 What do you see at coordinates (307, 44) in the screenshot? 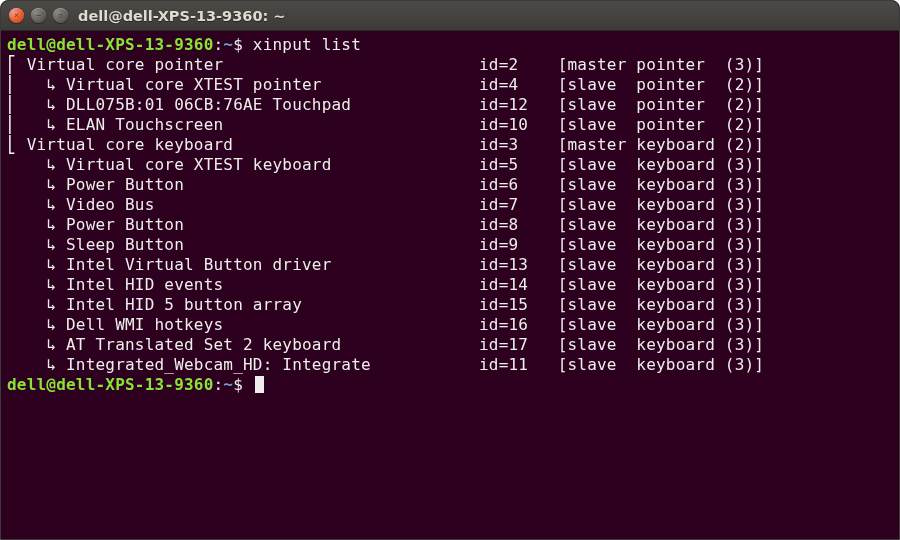
I see `typed-command: xinput list` at bounding box center [307, 44].